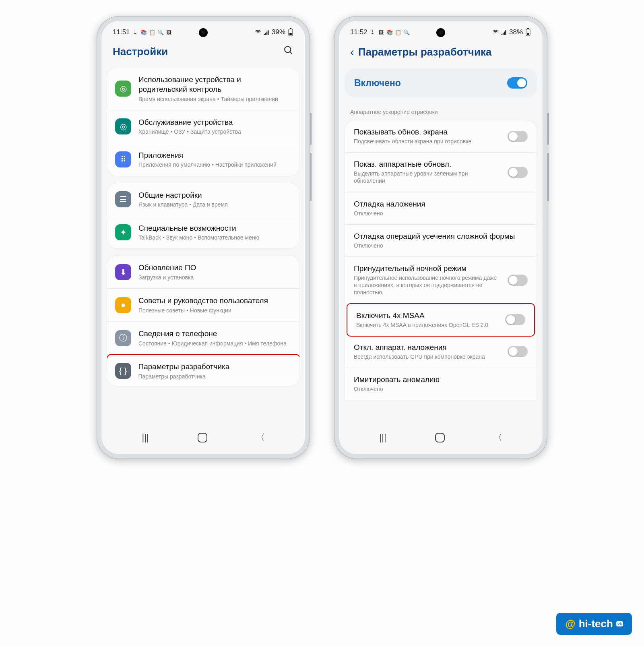  I want to click on status-left: 11:52 ⇣ 🖼 📚 📋 🔍, so click(380, 32).